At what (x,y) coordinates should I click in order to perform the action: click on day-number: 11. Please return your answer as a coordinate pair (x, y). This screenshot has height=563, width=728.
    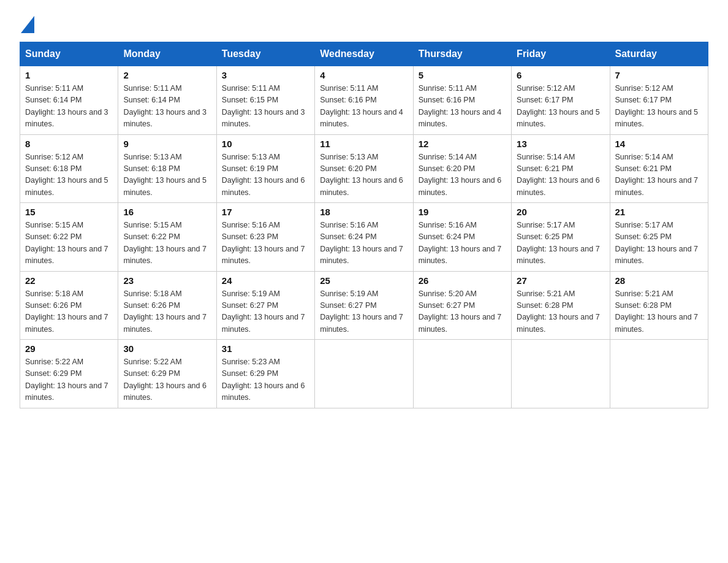
    Looking at the image, I should click on (364, 144).